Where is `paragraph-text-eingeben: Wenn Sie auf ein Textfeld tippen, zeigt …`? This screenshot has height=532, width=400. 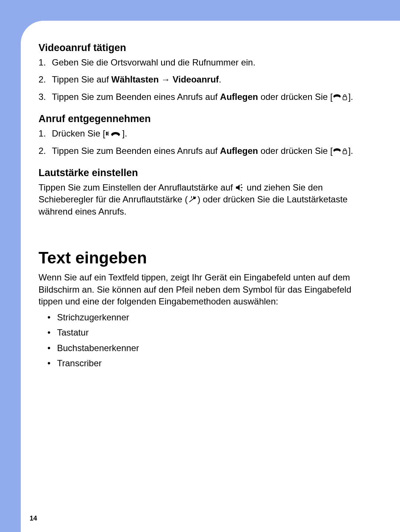
paragraph-text-eingeben: Wenn Sie auf ein Textfeld tippen, zeigt … is located at coordinates (208, 289).